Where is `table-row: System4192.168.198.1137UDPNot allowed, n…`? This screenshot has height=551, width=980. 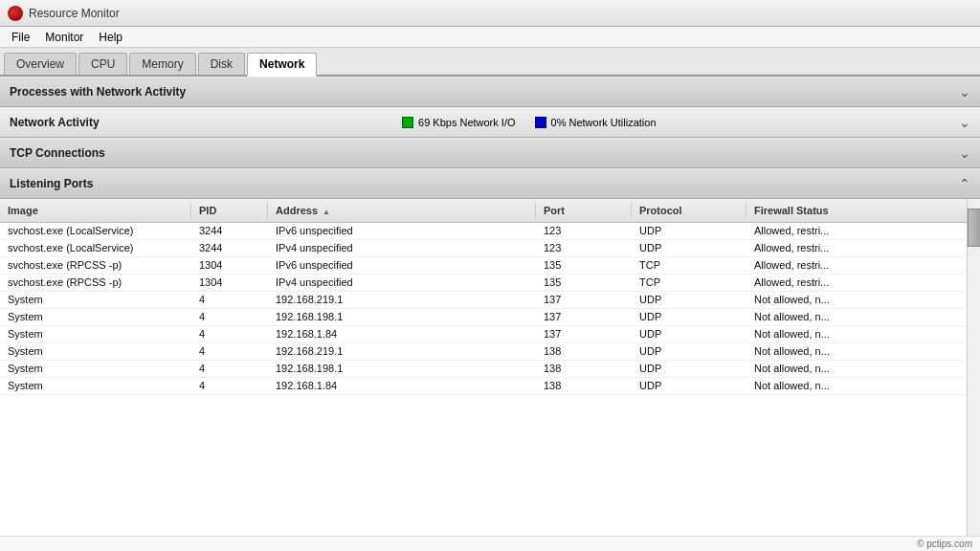 table-row: System4192.168.198.1137UDPNot allowed, n… is located at coordinates (483, 318).